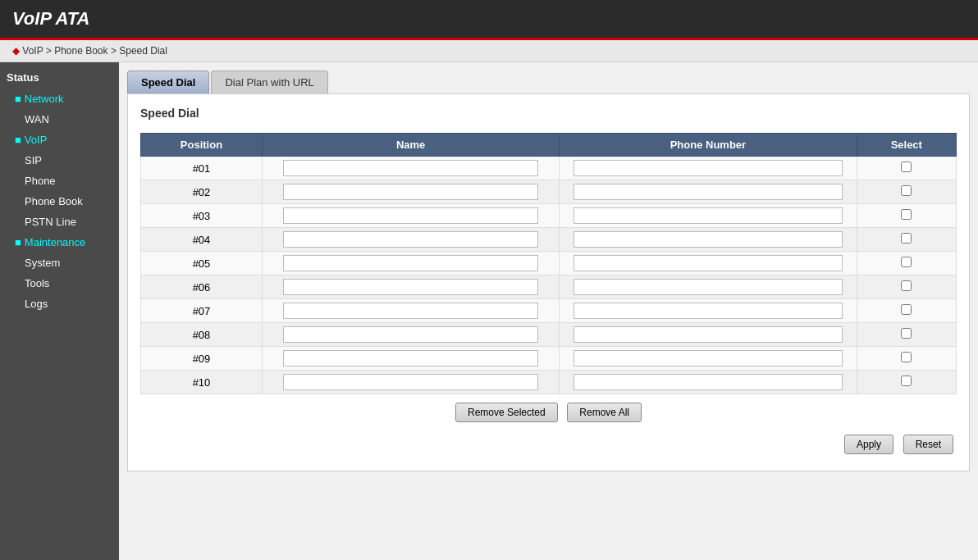  Describe the element at coordinates (44, 98) in the screenshot. I see `sidebar-network-label: Network` at that location.